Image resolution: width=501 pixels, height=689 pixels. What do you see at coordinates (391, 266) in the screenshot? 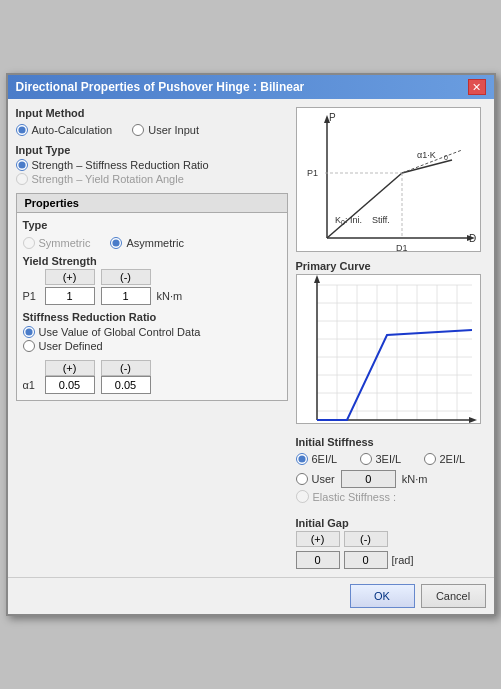
I see `primary-curve-label: Primary Curve` at bounding box center [391, 266].